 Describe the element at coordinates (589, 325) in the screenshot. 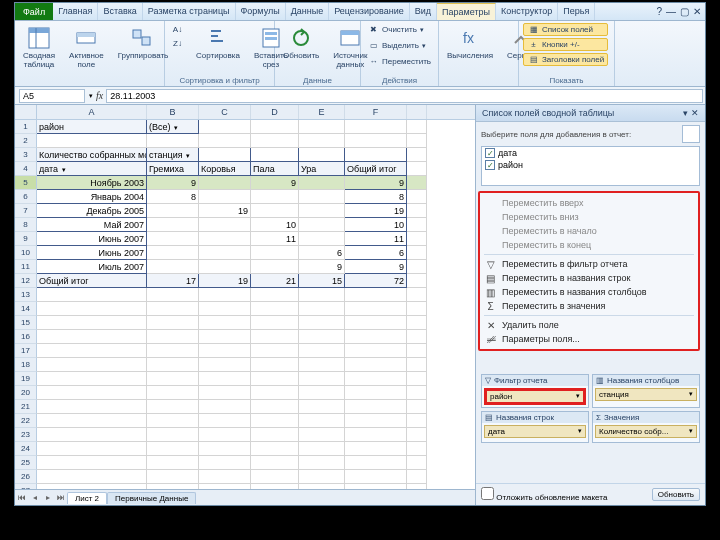

I see `menu-remove: ✕Удалить поле` at that location.